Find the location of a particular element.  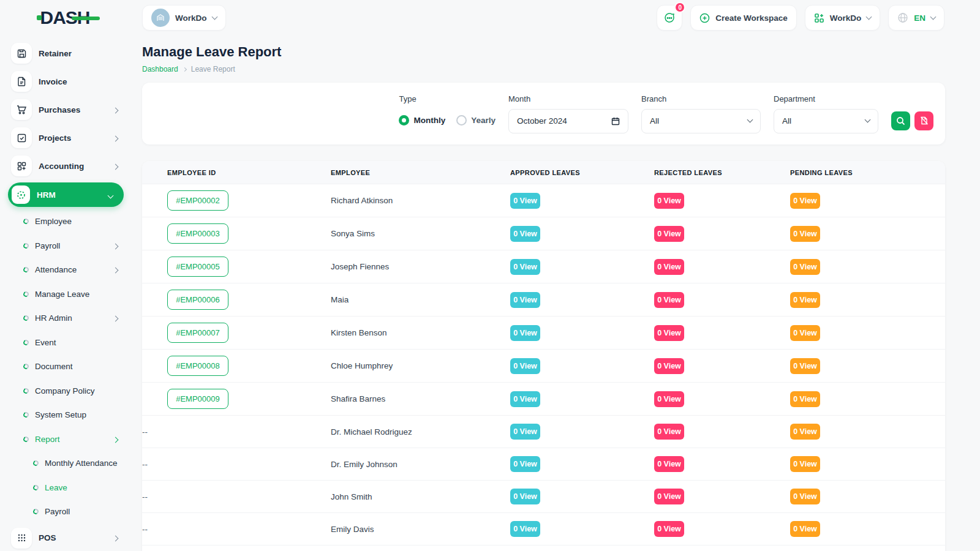

employee-id-button: #EMP00006 is located at coordinates (198, 300).